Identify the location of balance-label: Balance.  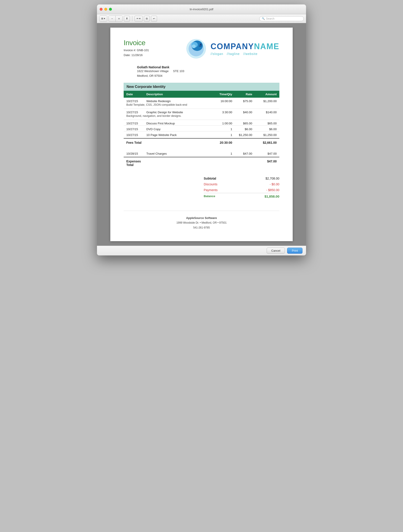
(209, 196).